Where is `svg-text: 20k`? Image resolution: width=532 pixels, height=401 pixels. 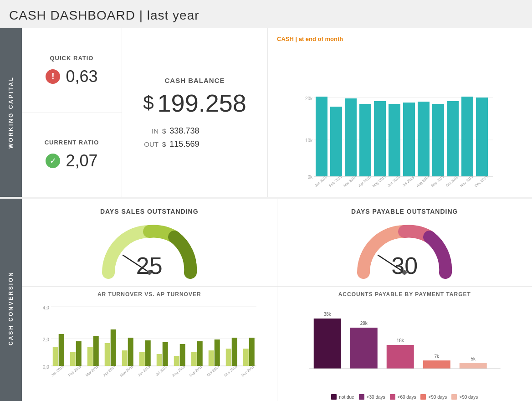
svg-text: 20k is located at coordinates (309, 98).